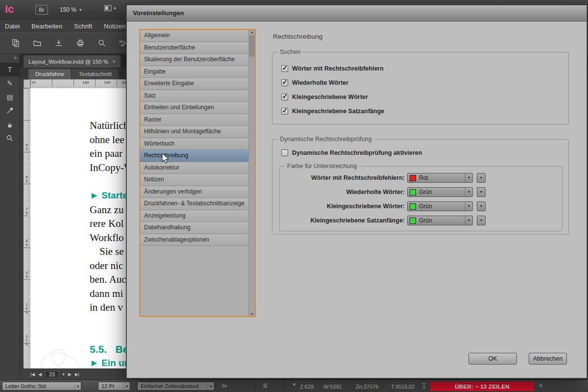  Describe the element at coordinates (9, 9) in the screenshot. I see `incopy-logo: Ic` at that location.